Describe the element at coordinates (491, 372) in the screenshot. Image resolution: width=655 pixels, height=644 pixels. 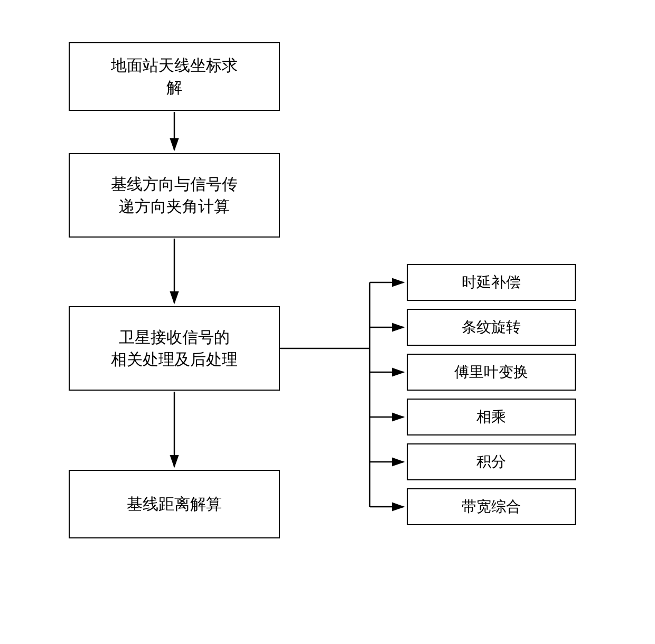
I see `box-right-3: 傅里叶变换` at that location.